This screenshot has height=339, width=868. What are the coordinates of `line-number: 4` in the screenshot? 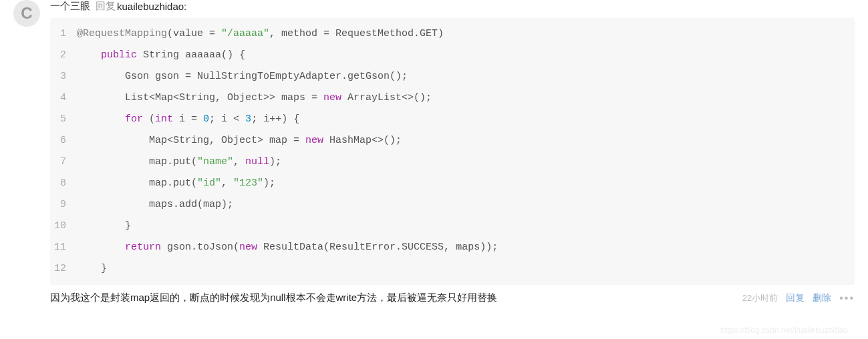 It's located at (63, 98).